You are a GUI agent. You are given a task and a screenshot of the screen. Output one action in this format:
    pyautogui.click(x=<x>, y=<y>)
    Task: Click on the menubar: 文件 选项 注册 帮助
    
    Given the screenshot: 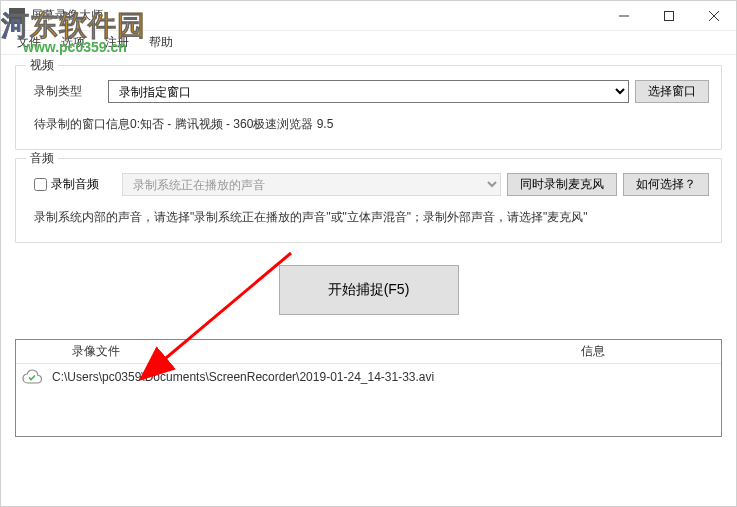 What is the action you would take?
    pyautogui.click(x=368, y=43)
    